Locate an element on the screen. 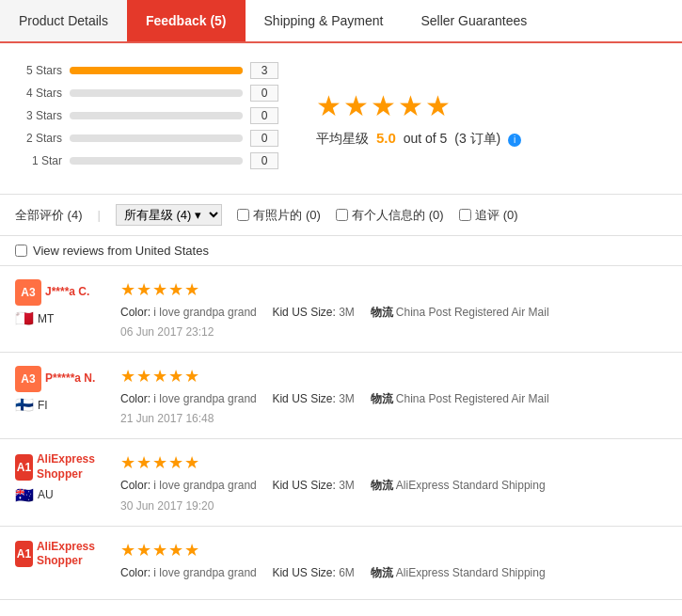 This screenshot has height=616, width=682. reviewer-name: AliExpress Shopper is located at coordinates (73, 466).